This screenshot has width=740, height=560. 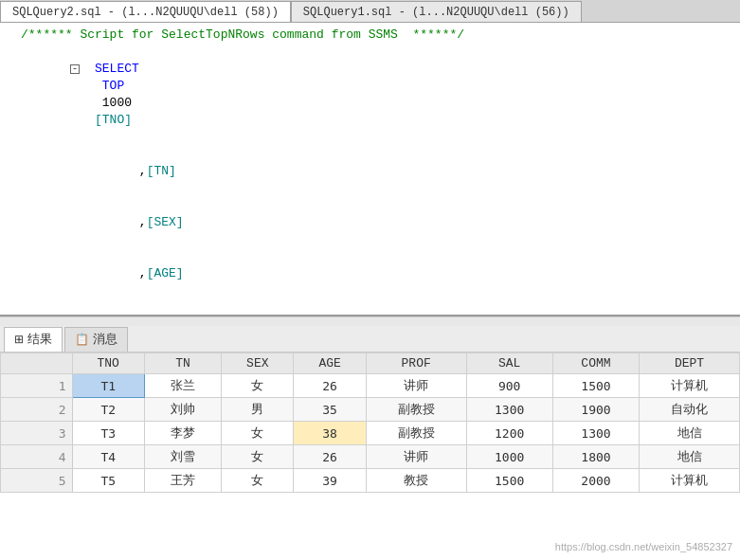 What do you see at coordinates (330, 409) in the screenshot?
I see `cell-age: 35` at bounding box center [330, 409].